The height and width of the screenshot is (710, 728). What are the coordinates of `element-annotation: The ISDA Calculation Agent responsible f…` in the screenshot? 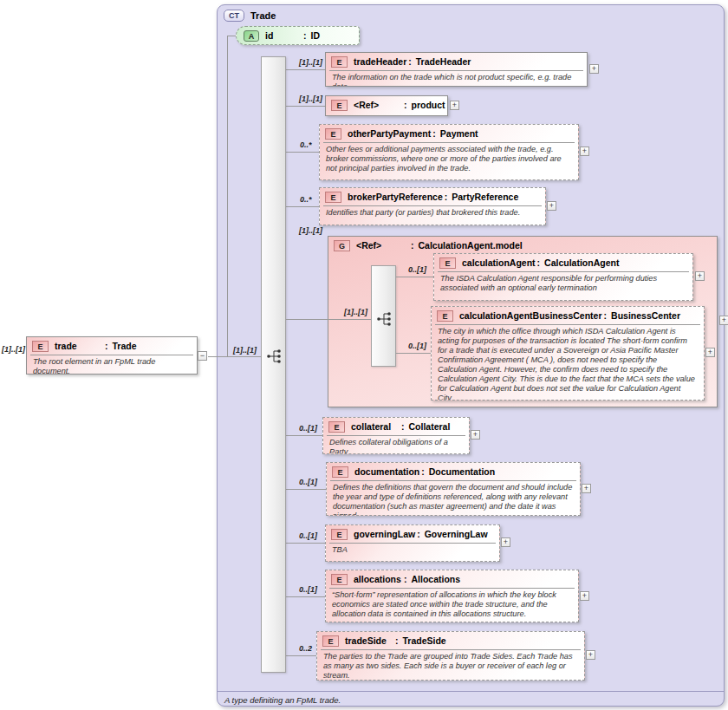 It's located at (563, 284).